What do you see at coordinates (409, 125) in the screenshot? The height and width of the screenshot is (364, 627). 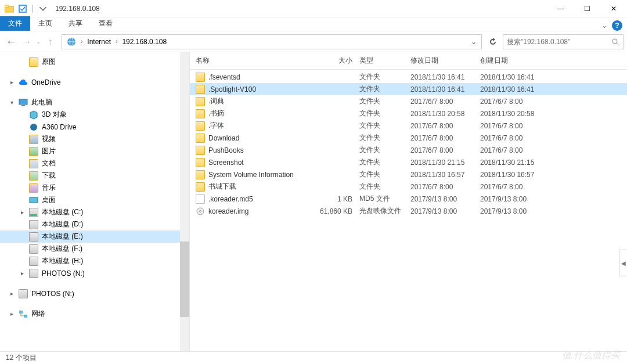 I see `file-row: .字体文件夹2017/6/7 8:002017/6/7 8:00` at bounding box center [409, 125].